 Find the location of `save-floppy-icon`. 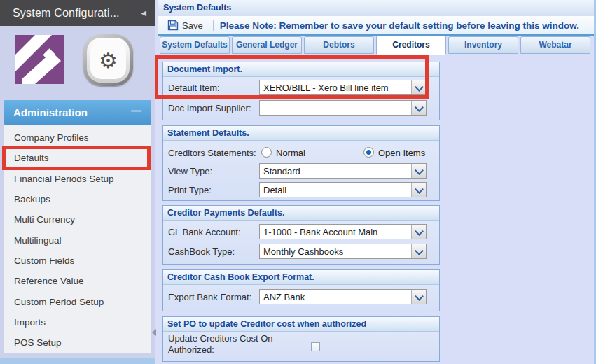

save-floppy-icon is located at coordinates (173, 25).